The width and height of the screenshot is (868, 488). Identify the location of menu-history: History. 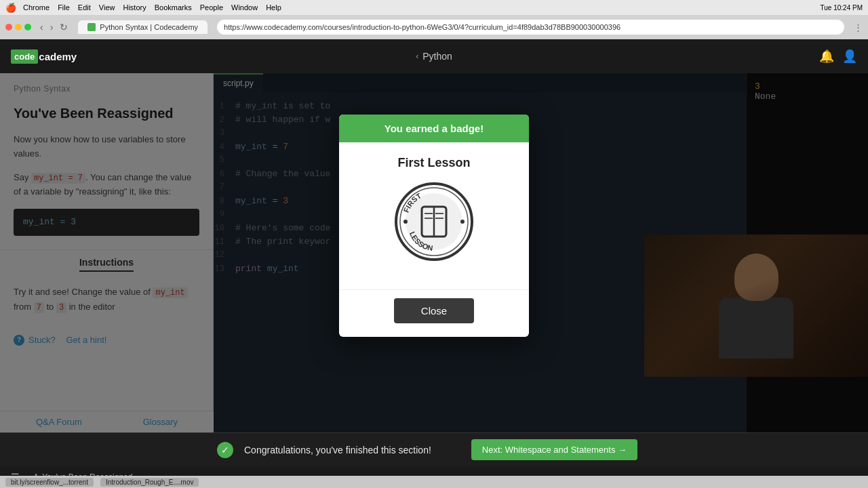
(134, 7).